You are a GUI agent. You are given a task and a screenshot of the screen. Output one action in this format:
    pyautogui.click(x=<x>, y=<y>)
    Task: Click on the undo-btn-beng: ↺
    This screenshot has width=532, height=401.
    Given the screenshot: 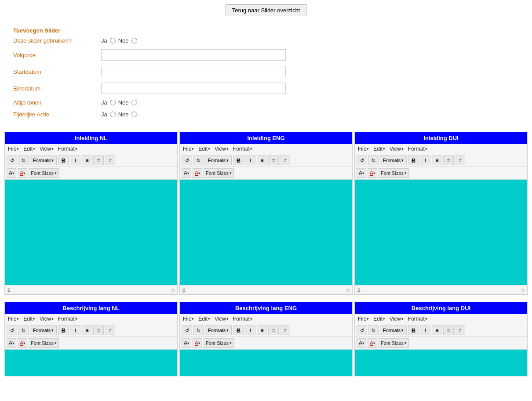 What is the action you would take?
    pyautogui.click(x=187, y=330)
    